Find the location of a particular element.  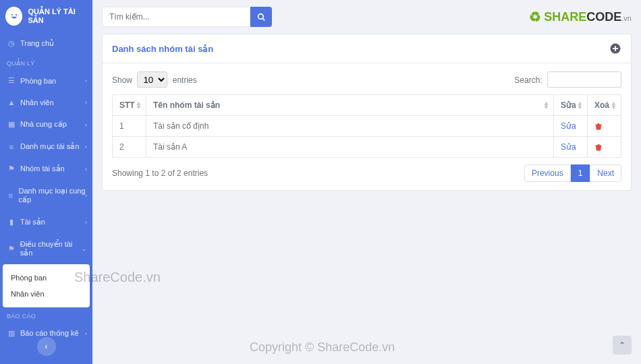

table-row: 1 Tài sản cố định Sửa is located at coordinates (367, 127).